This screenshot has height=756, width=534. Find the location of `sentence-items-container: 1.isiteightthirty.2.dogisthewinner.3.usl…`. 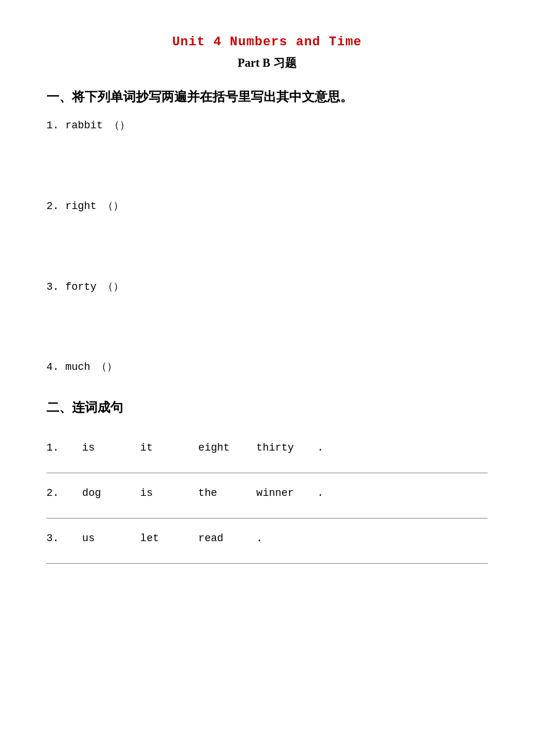

sentence-items-container: 1.isiteightthirty.2.dogisthewinner.3.usl… is located at coordinates (267, 496).